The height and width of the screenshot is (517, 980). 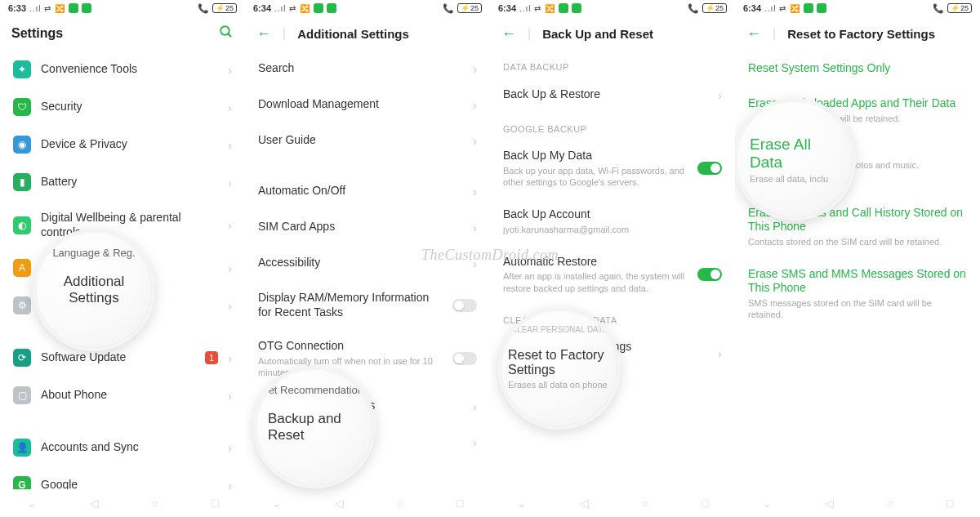 I want to click on row-about-phone: ▢ About Phone ›, so click(x=122, y=395).